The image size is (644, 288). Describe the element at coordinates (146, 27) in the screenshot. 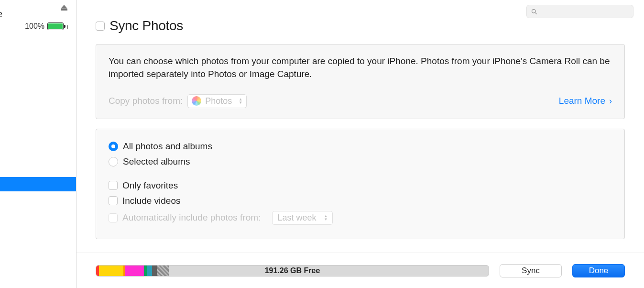

I see `page-title: Sync Photos` at that location.